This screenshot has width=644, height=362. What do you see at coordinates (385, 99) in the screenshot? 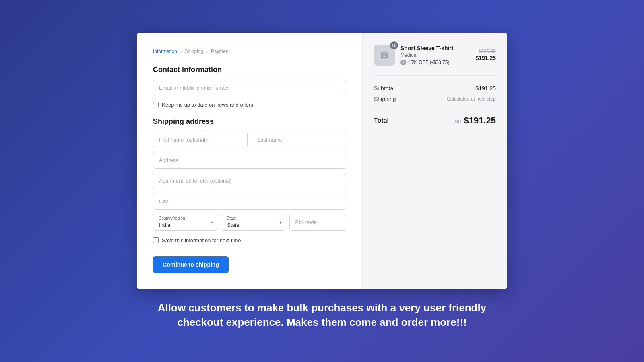
I see `shipping-label: Shipping` at bounding box center [385, 99].